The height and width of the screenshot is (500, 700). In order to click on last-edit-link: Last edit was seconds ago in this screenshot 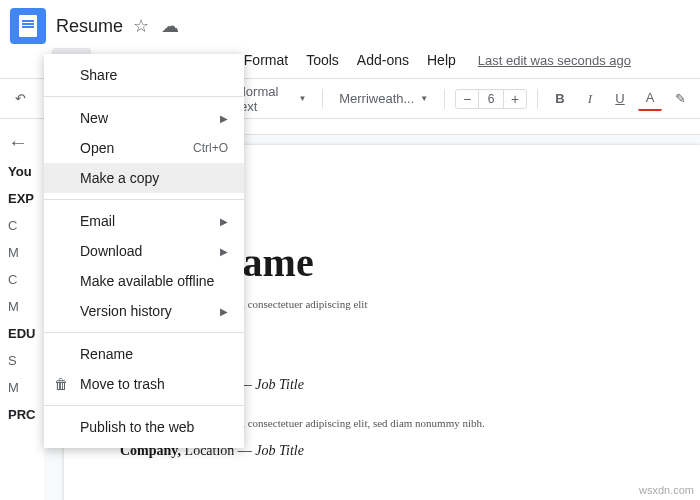, I will do `click(554, 60)`.